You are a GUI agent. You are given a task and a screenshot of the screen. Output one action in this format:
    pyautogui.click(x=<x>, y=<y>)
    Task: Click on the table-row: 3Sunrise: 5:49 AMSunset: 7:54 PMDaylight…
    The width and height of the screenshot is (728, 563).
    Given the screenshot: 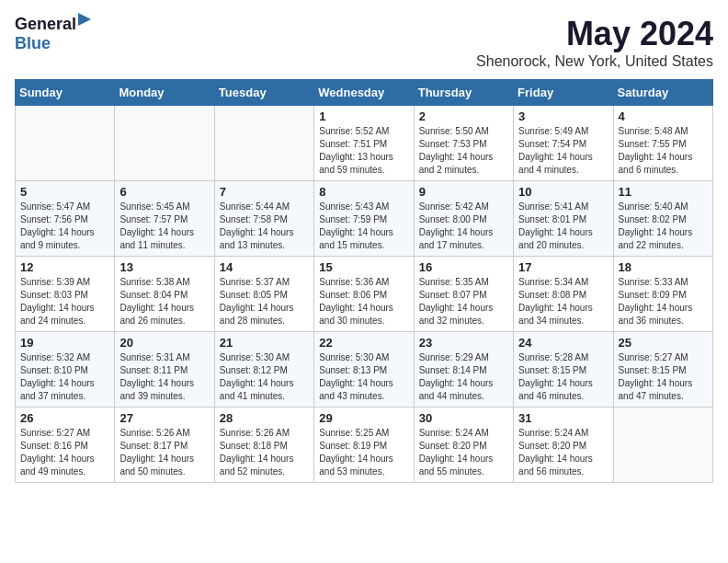 What is the action you would take?
    pyautogui.click(x=563, y=144)
    